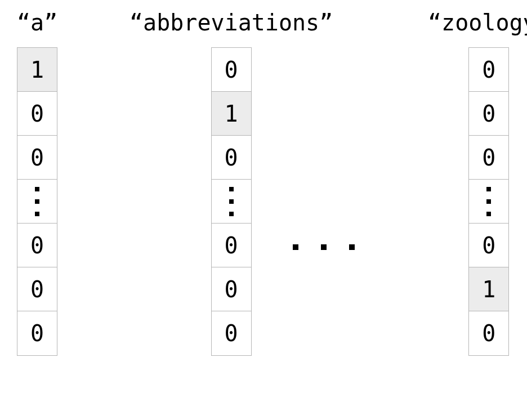 The image size is (527, 420). What do you see at coordinates (37, 184) in the screenshot?
I see `vector-group-a: “a” 1 0 0 0 0 0` at bounding box center [37, 184].